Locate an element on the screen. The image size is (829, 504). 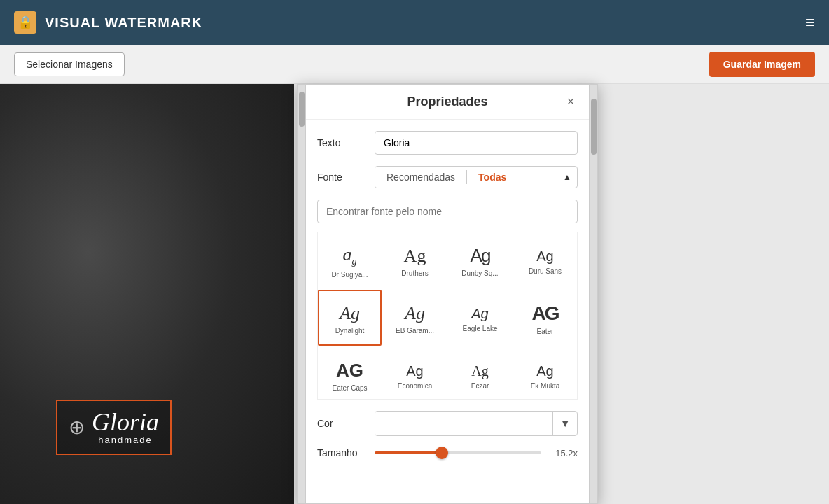
font-name-label: Dunby Sq... is located at coordinates (480, 273).